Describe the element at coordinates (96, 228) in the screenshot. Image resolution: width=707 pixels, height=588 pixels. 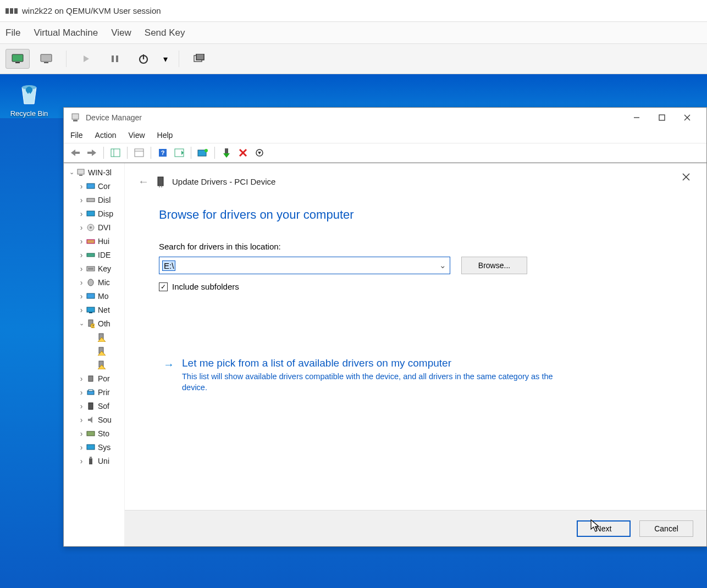
I see `tree-item: DVI` at that location.